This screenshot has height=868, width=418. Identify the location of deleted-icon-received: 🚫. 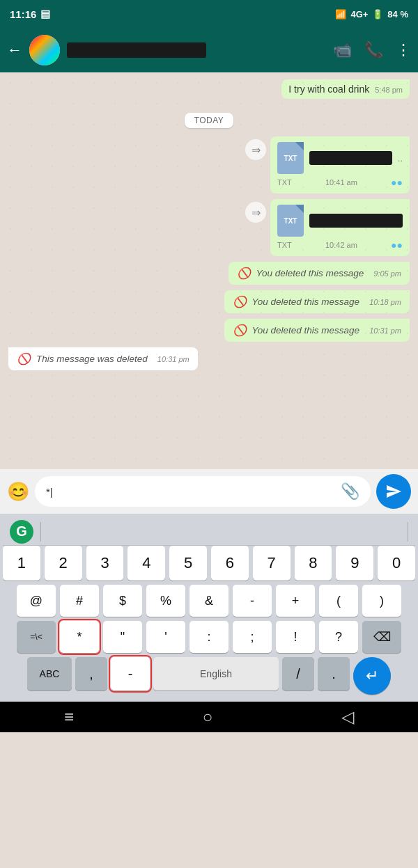
(24, 359).